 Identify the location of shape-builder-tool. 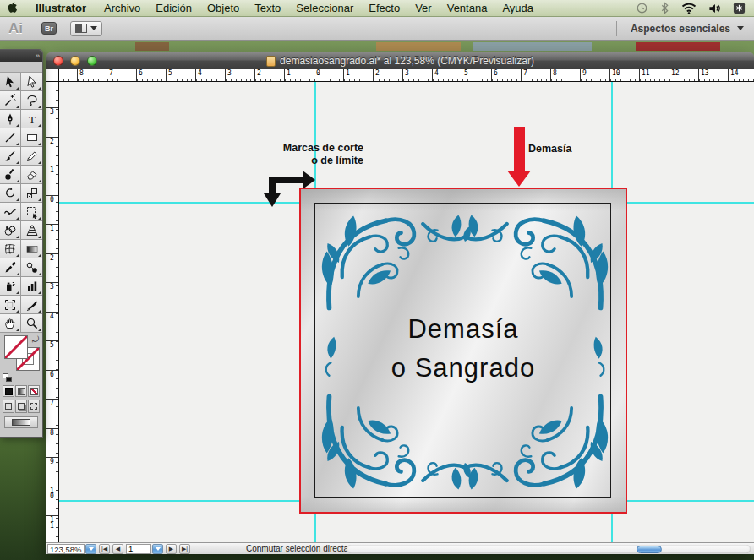
(10, 231).